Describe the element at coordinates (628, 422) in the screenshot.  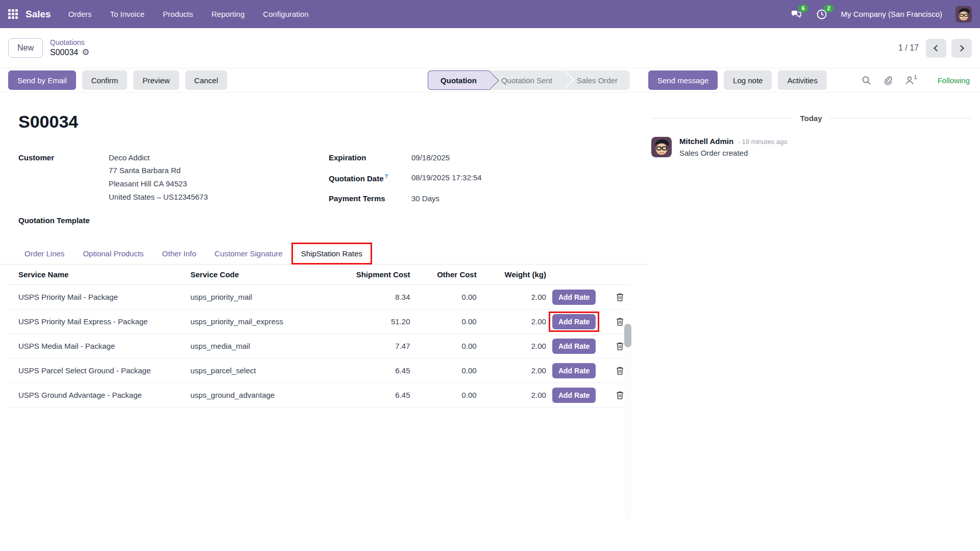
I see `vertical-scrollbar` at that location.